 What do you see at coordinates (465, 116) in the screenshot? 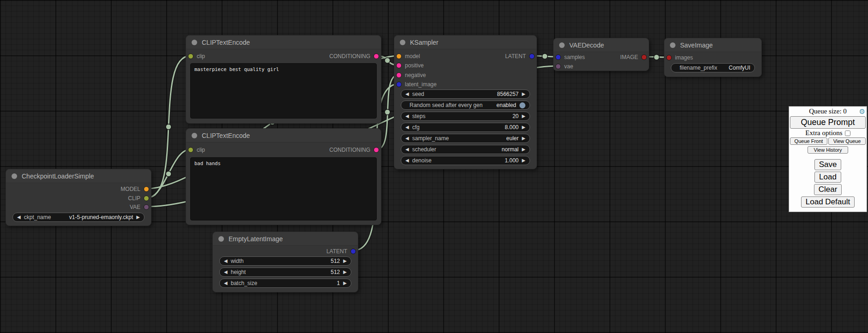
I see `widget-steps: ◀ steps 20 ▶` at bounding box center [465, 116].